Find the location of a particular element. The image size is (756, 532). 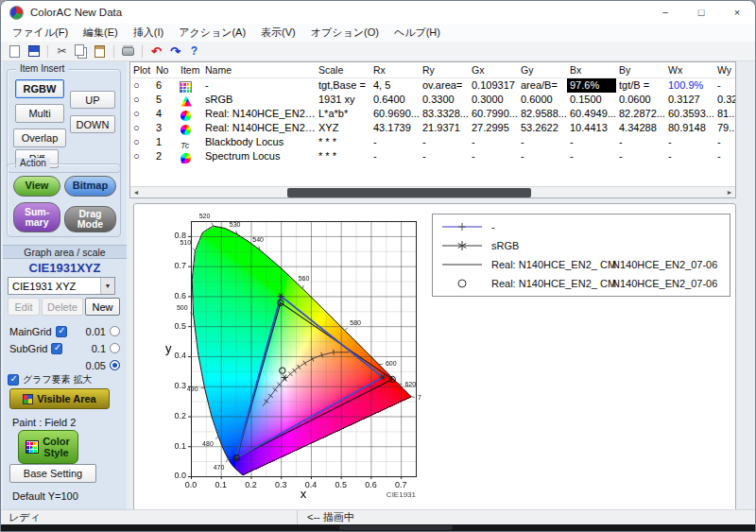

menu-item-3: 挿入(I) is located at coordinates (148, 32).